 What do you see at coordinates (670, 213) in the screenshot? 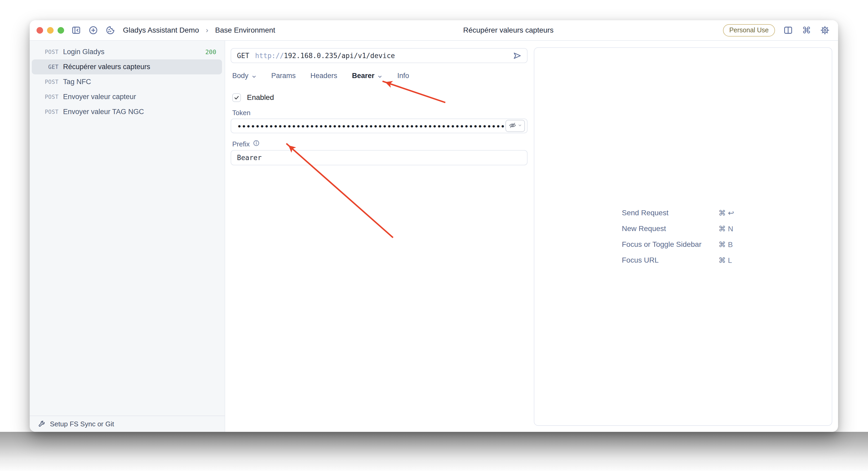
I see `shortcut-label: Send Request` at bounding box center [670, 213].